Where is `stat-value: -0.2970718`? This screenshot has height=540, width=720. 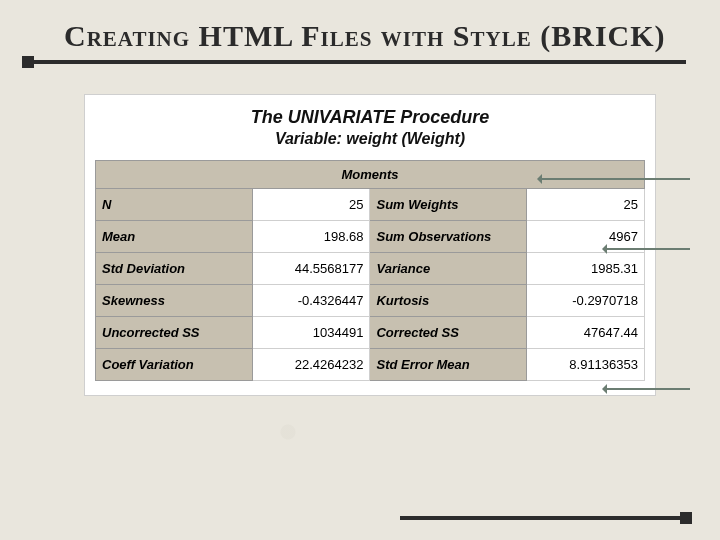 stat-value: -0.2970718 is located at coordinates (586, 301).